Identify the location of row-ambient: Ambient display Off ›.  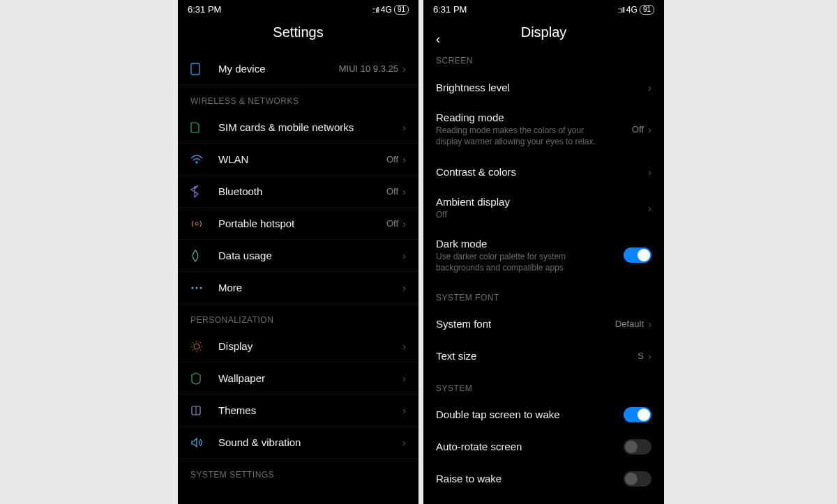
(544, 208).